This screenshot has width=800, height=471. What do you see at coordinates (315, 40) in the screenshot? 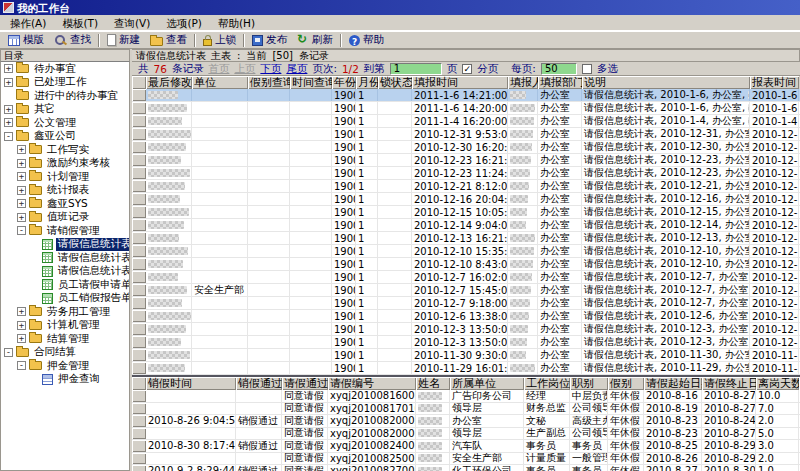
I see `toolbar-button-6: 刷新` at bounding box center [315, 40].